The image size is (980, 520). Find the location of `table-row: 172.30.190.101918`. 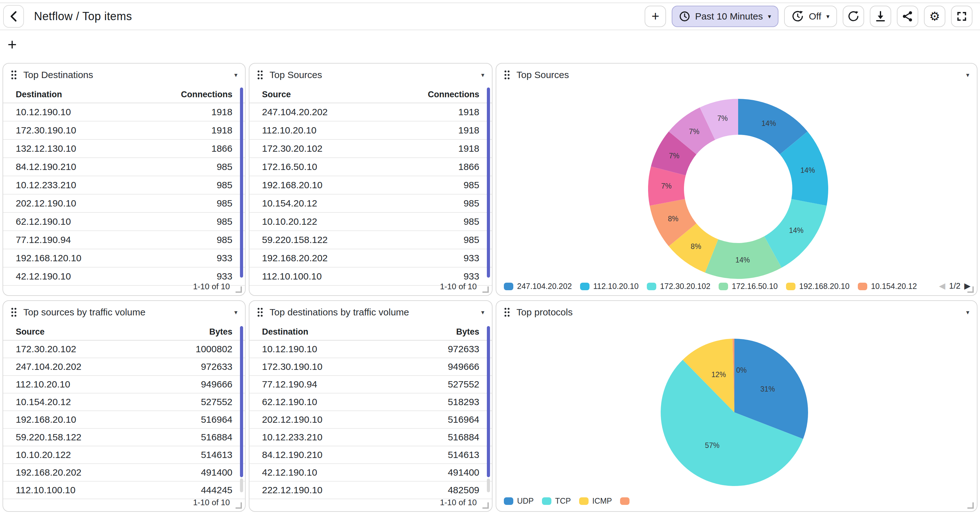

table-row: 172.30.190.101918 is located at coordinates (124, 130).